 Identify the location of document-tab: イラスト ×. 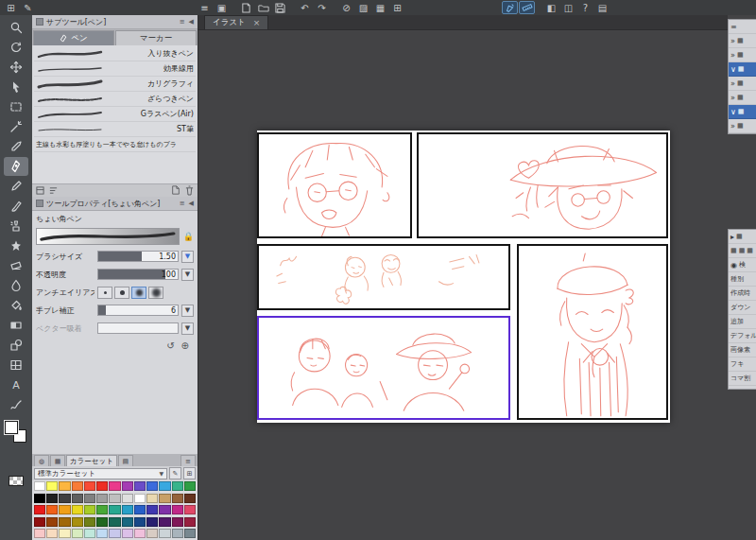
(236, 23).